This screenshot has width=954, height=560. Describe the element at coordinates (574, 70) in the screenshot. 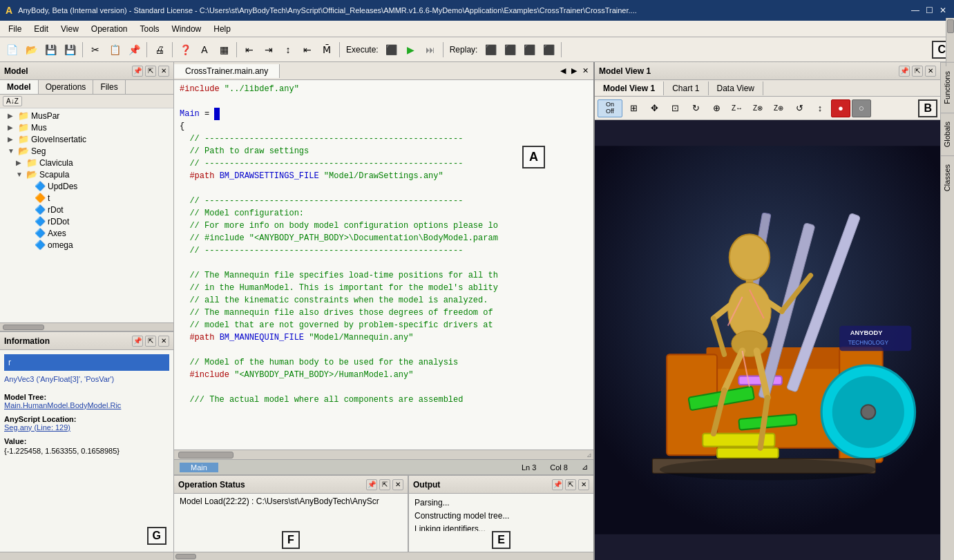

I see `code-tab-forward: ▶` at that location.